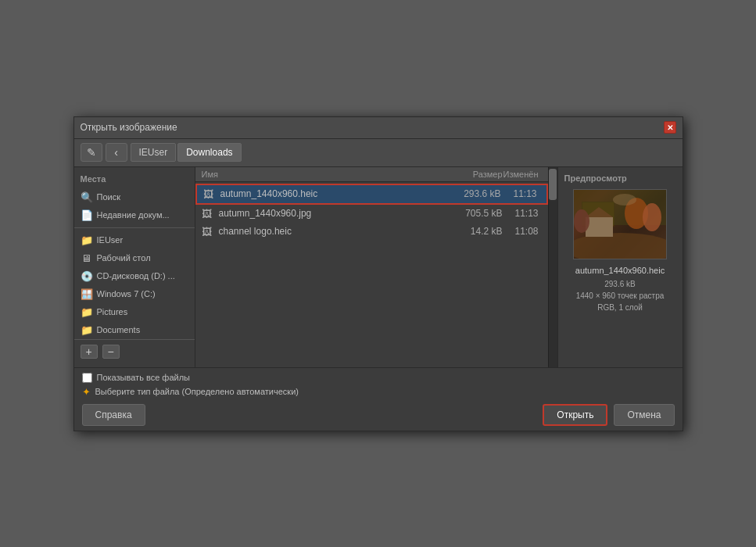 This screenshot has height=547, width=756. I want to click on file-name: channel logo.heic, so click(330, 231).